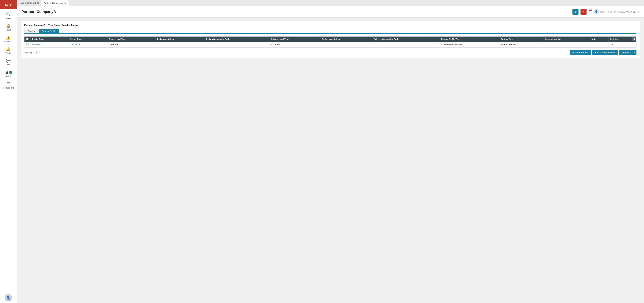 Image resolution: width=644 pixels, height=303 pixels. What do you see at coordinates (39, 12) in the screenshot?
I see `page-title: Partner: CompanyA` at bounding box center [39, 12].